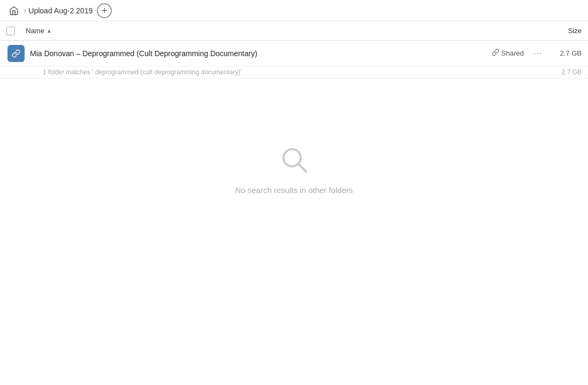 The image size is (588, 385). I want to click on match-text: 1 folder matches ' deprogrammed (cult de…, so click(296, 72).